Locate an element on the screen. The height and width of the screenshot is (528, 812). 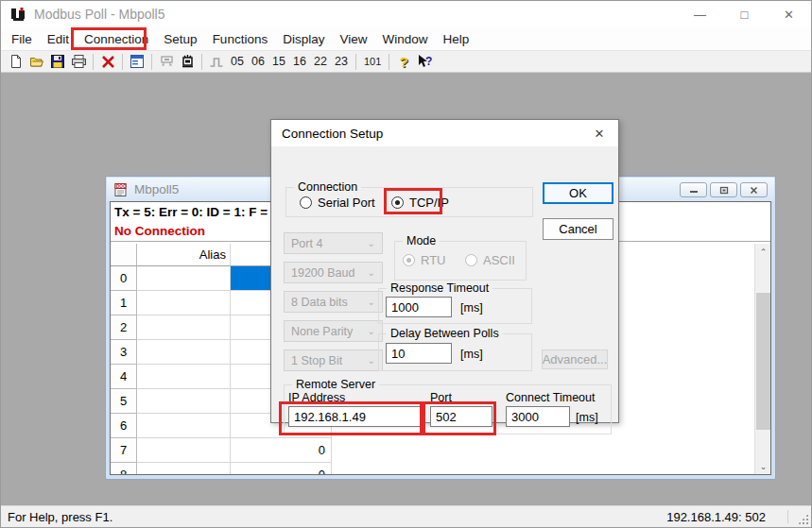
parity-select: None Parity⌄ is located at coordinates (333, 331).